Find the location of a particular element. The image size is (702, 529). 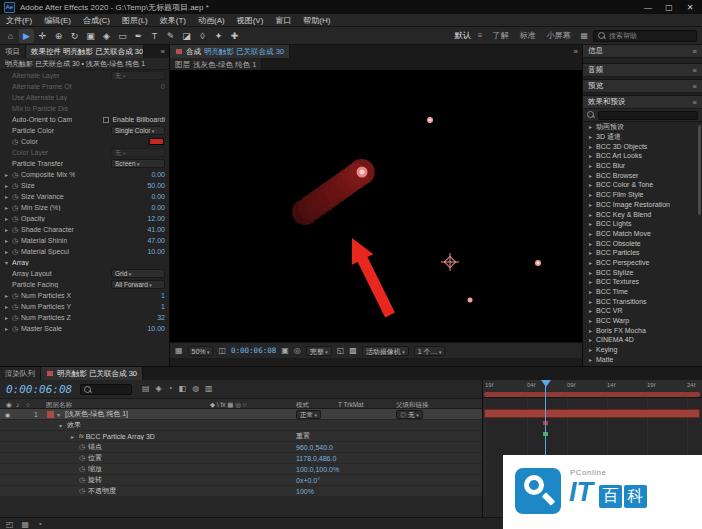

puppet-pin-tool: ✚ is located at coordinates (234, 36).